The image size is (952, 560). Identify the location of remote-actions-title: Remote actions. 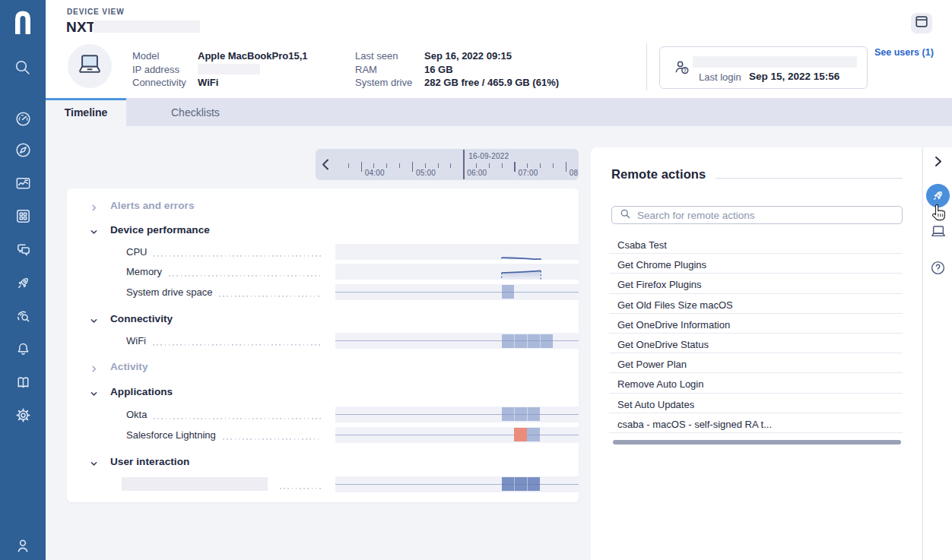
(658, 175).